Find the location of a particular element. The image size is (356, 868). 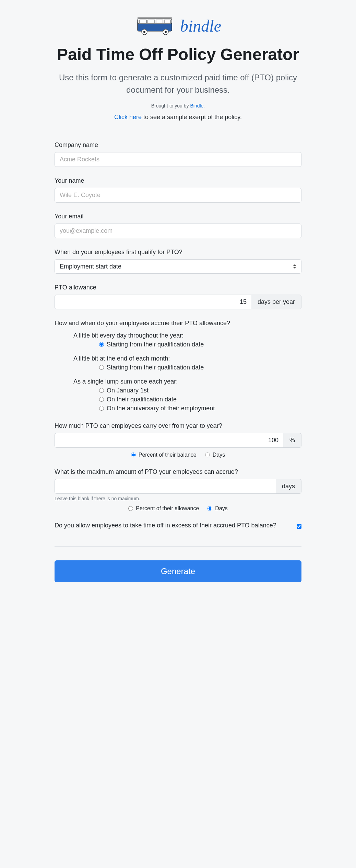

your-name-input is located at coordinates (178, 195).